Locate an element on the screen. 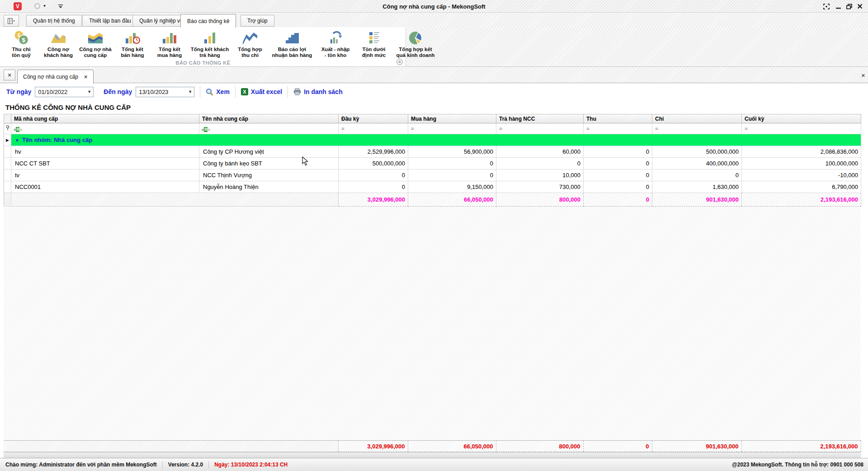 The width and height of the screenshot is (868, 471). collapse-group-icon: ▼ is located at coordinates (17, 140).